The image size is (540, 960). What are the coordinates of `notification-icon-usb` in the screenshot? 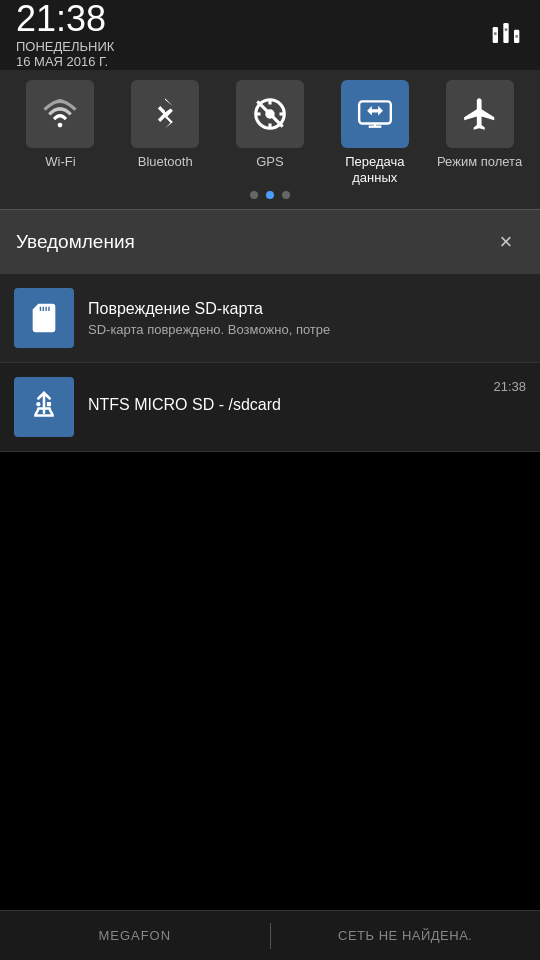 It's located at (44, 407).